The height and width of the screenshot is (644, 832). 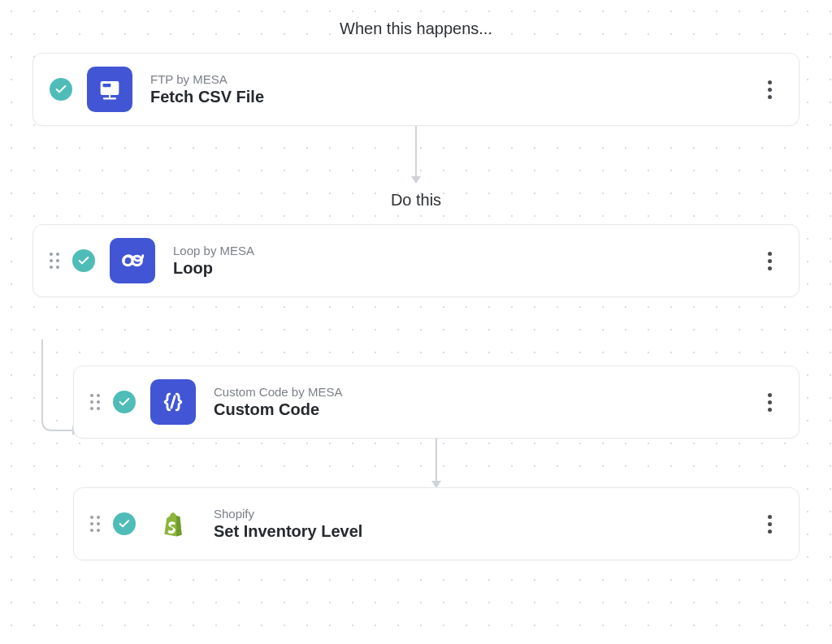 What do you see at coordinates (453, 80) in the screenshot?
I see `step-app-label: FTP by MESA` at bounding box center [453, 80].